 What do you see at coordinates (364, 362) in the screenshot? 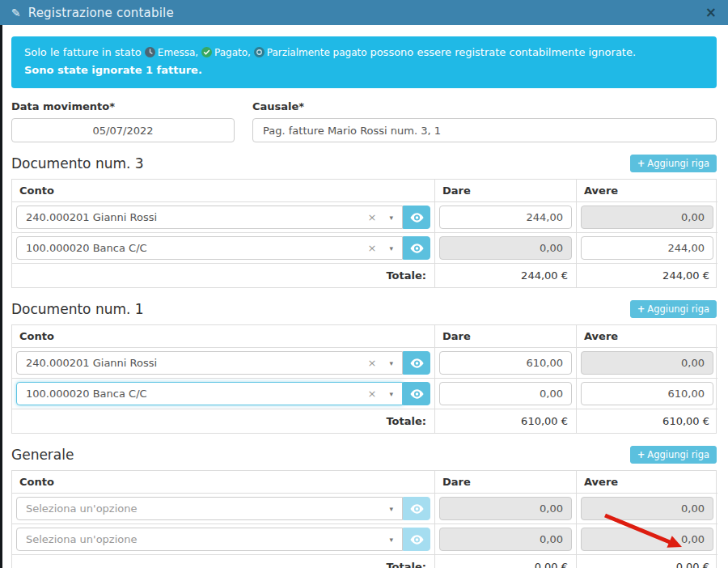
I see `table-row: 240.000201 Gianni Rossi × ▾` at bounding box center [364, 362].